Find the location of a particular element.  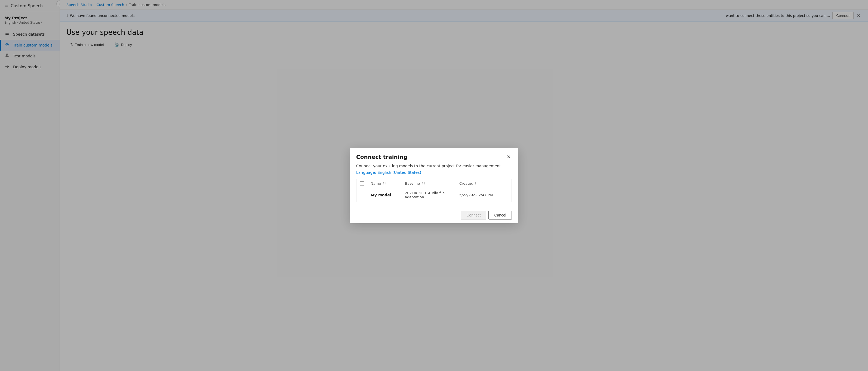

language-value-text: English (United States) is located at coordinates (399, 173).